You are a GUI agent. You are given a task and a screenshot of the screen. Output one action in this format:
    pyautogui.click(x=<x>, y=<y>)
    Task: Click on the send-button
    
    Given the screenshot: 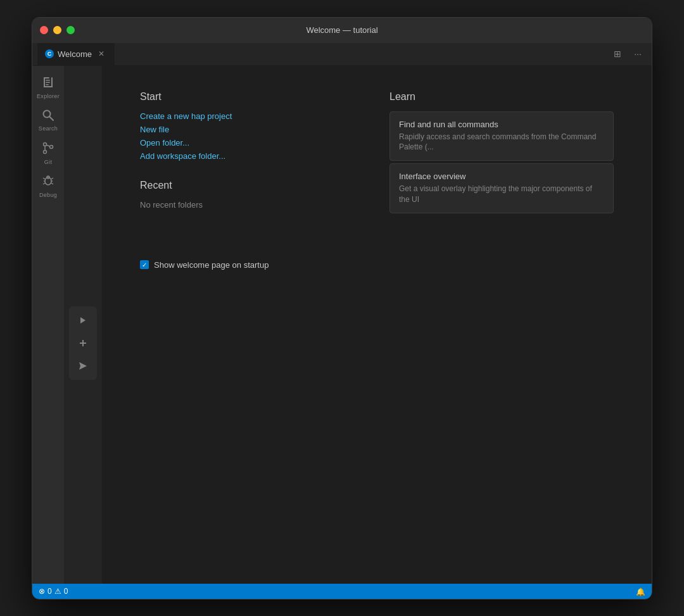 What is the action you would take?
    pyautogui.click(x=83, y=366)
    